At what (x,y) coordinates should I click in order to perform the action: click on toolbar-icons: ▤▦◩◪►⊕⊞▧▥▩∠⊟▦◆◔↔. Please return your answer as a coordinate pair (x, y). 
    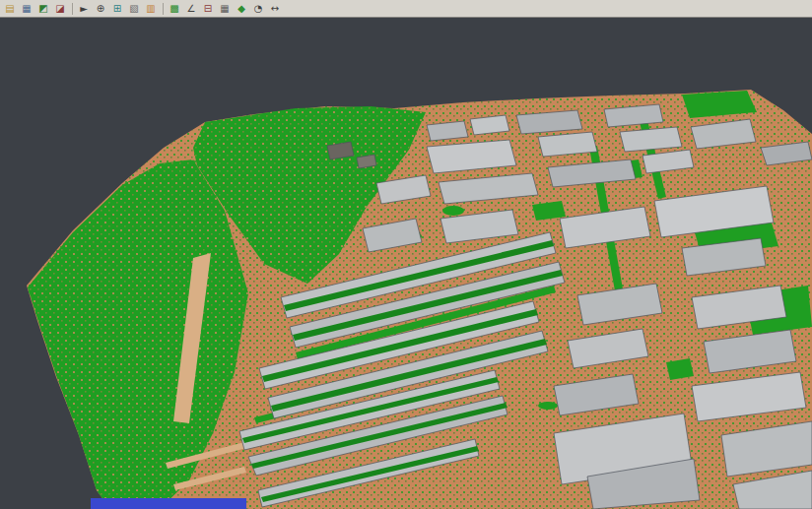
    Looking at the image, I should click on (143, 9).